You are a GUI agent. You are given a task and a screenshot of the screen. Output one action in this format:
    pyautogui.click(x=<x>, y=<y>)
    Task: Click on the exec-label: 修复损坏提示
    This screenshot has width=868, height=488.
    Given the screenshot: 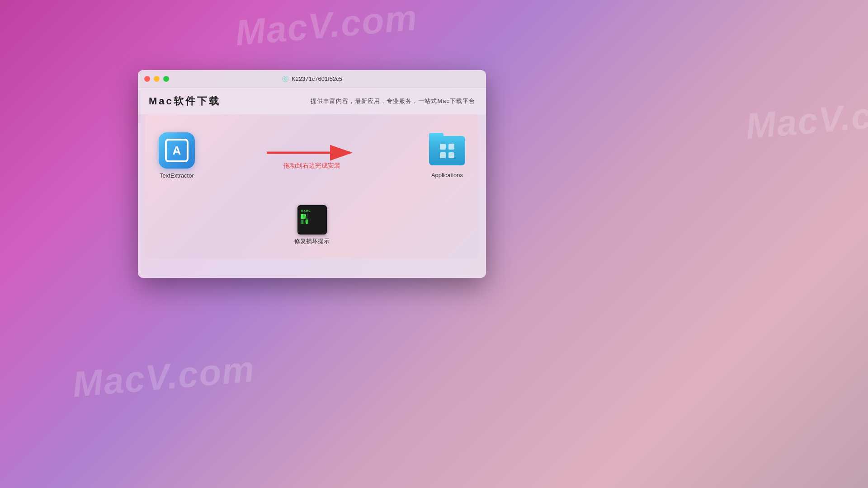 What is the action you would take?
    pyautogui.click(x=312, y=241)
    